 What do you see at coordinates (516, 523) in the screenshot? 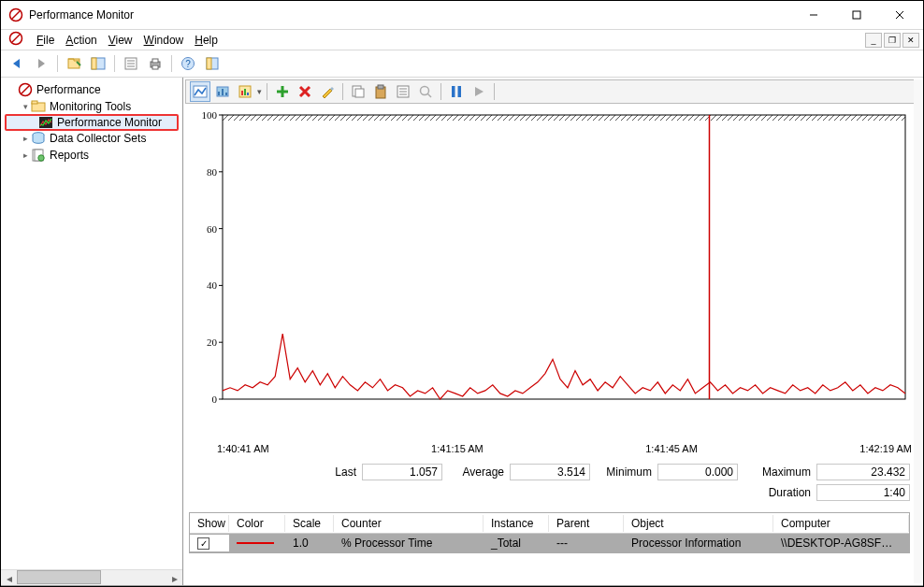
I see `col-instance: Instance` at bounding box center [516, 523].